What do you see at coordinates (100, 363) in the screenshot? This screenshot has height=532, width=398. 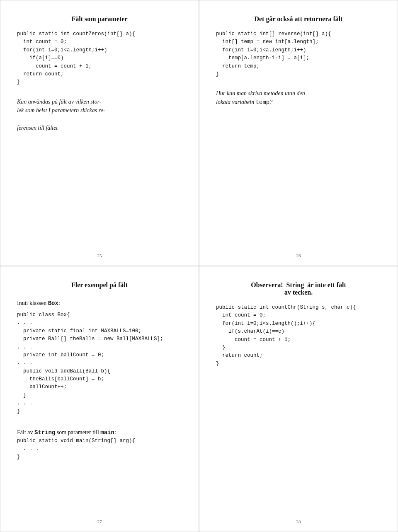 I see `slide-27-code: public class Box{ . . . private static f…` at bounding box center [100, 363].